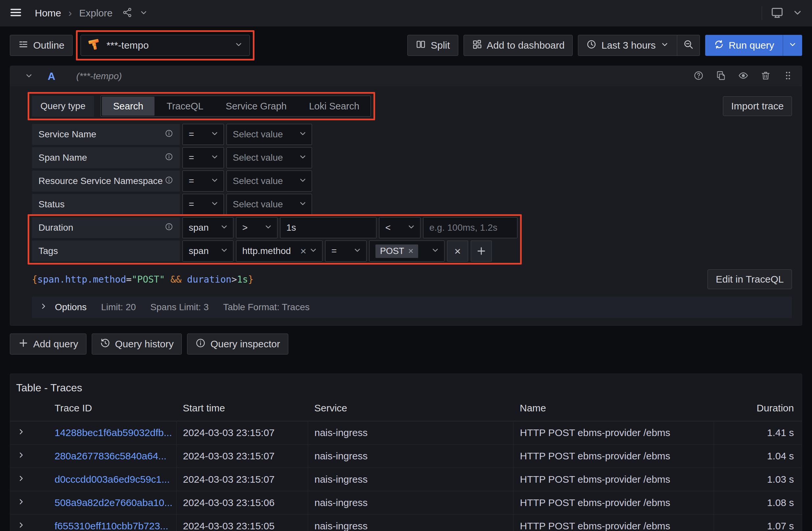  Describe the element at coordinates (758, 456) in the screenshot. I see `duration-cell: 1.04 s` at that location.